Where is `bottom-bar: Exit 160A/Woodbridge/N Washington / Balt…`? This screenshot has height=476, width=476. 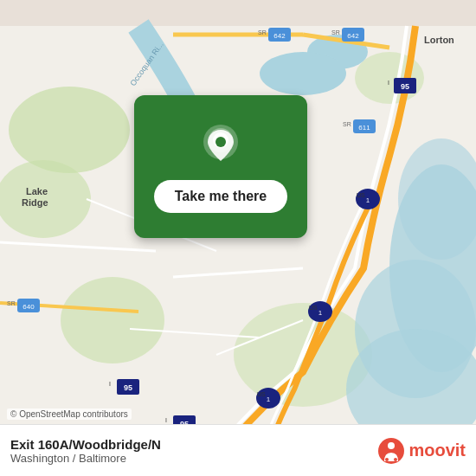 bottom-bar: Exit 160A/Woodbridge/N Washington / Balt… is located at coordinates (238, 450).